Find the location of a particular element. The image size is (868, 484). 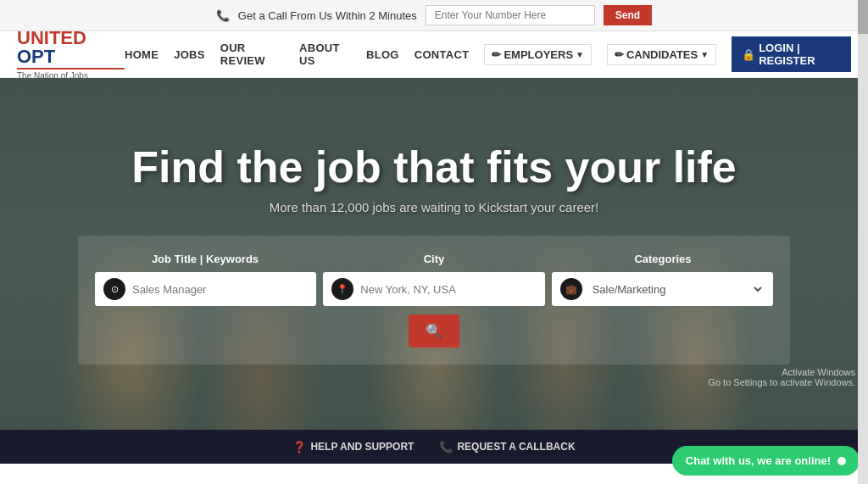

scrollbar-thumb is located at coordinates (863, 17).